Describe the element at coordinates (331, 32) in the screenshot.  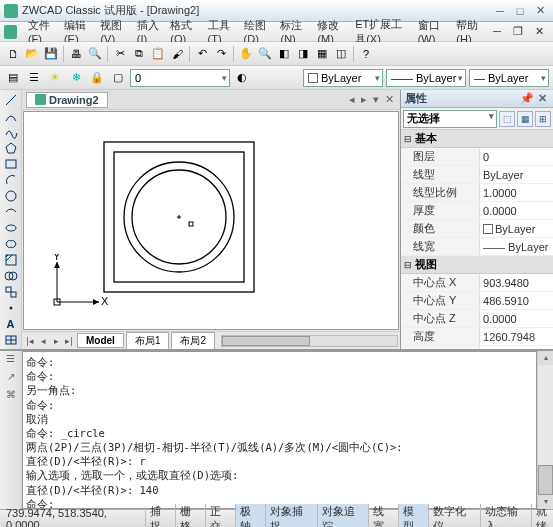
I see `menu-modify: 修改(M)` at that location.